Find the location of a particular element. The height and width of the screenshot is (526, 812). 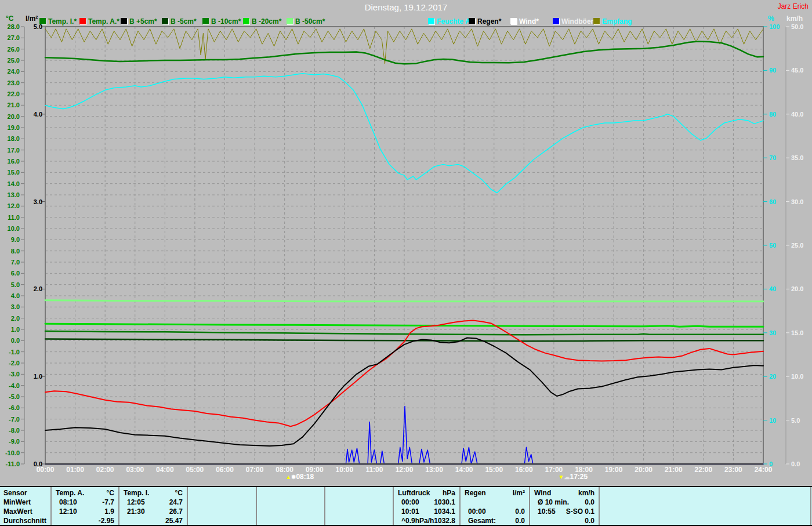

windspeed-tick-label: 40.0 is located at coordinates (801, 114).